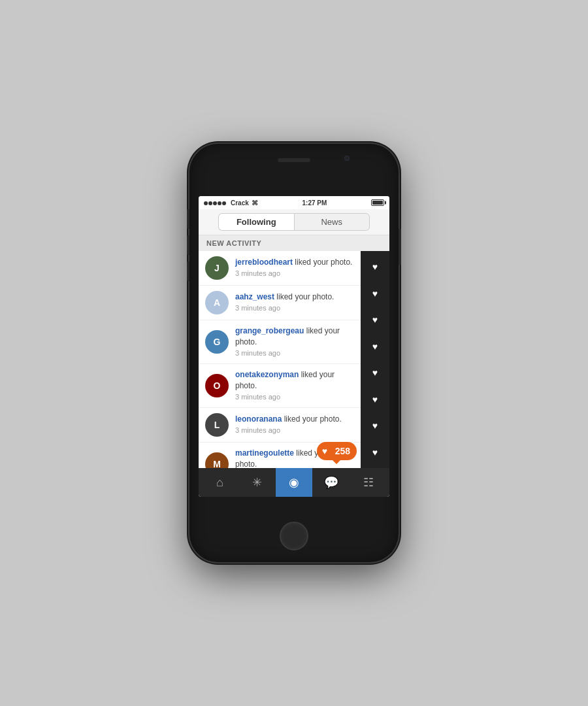  What do you see at coordinates (378, 203) in the screenshot?
I see `status-right` at bounding box center [378, 203].